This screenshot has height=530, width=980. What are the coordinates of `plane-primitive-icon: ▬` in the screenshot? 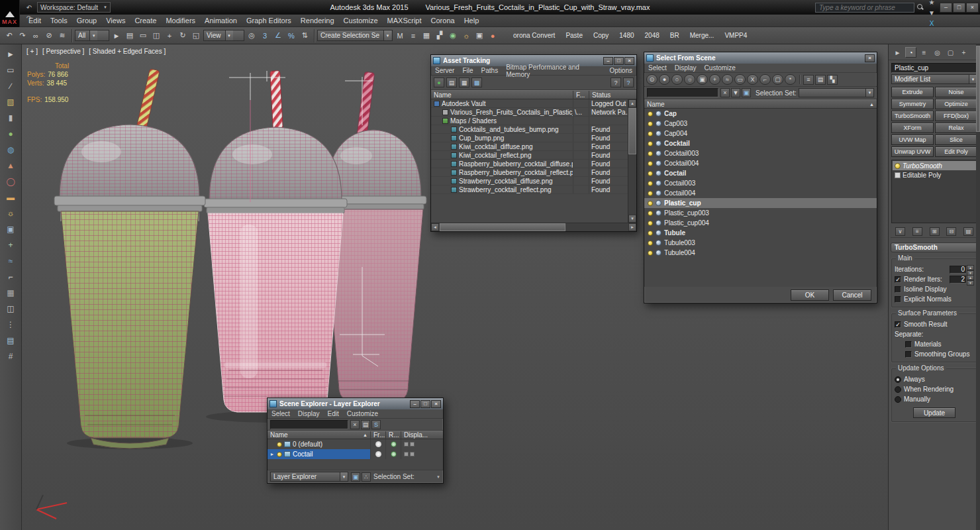 It's located at (11, 197).